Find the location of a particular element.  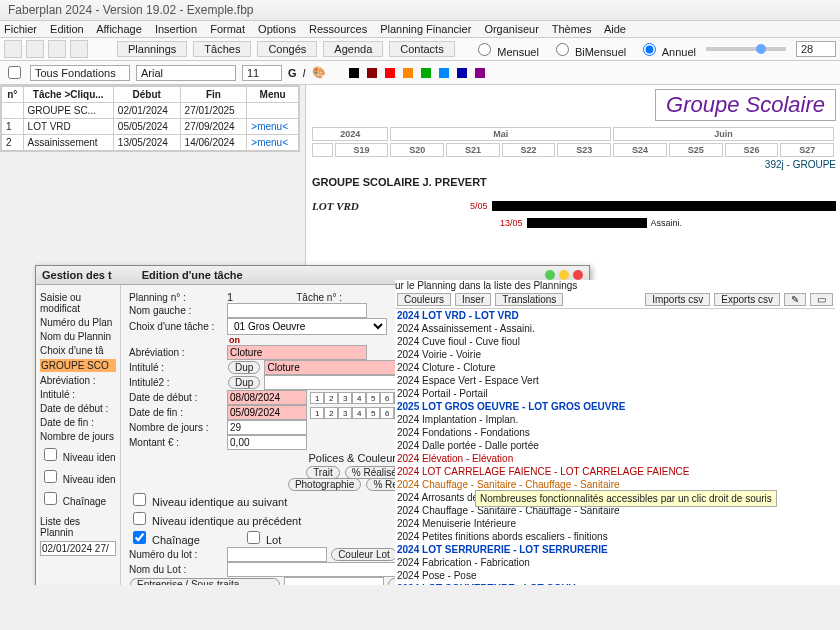

intitule-input is located at coordinates (334, 368).